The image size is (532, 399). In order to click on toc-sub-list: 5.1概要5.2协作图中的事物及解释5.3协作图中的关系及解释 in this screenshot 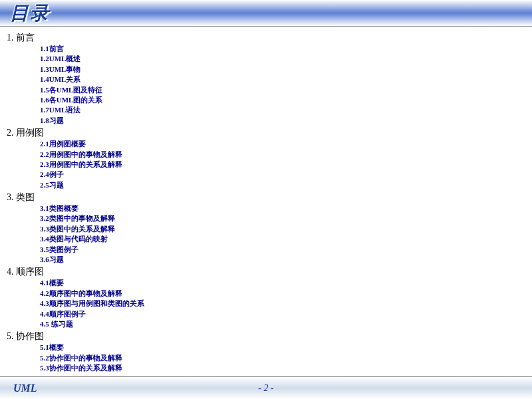, I will do `click(263, 358)`.